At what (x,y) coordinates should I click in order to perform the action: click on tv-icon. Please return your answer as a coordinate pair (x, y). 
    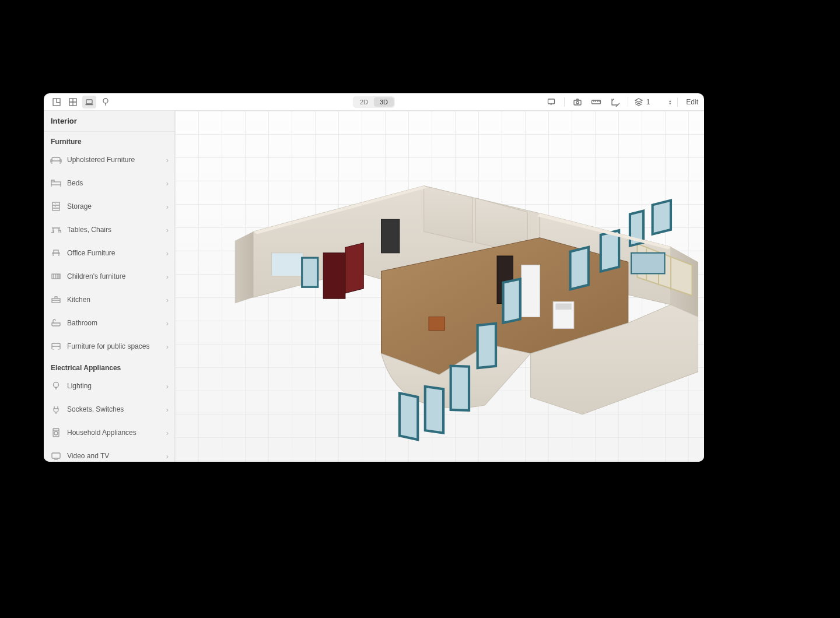
    Looking at the image, I should click on (56, 456).